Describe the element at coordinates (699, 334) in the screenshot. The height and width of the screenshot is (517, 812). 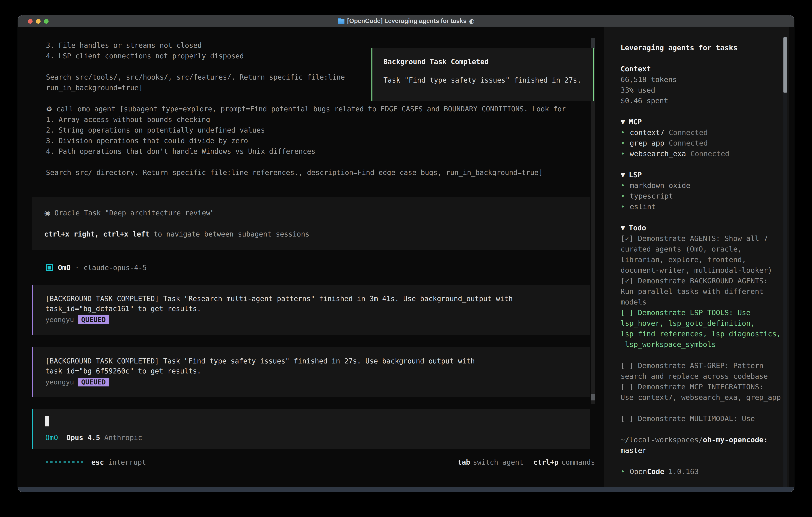
I see `todo-line: lsp_find_references, lsp_diagnostics,` at that location.